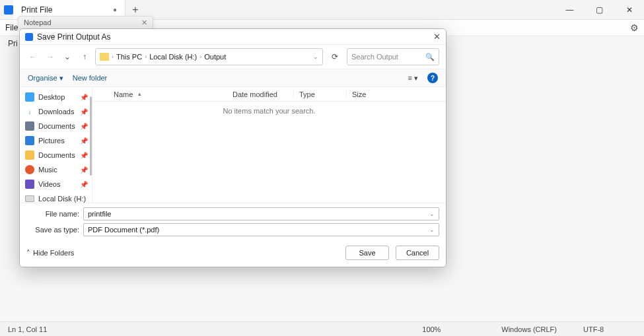 This screenshot has height=336, width=644. Describe the element at coordinates (139, 94) in the screenshot. I see `sort-asc-icon: ▲` at that location.